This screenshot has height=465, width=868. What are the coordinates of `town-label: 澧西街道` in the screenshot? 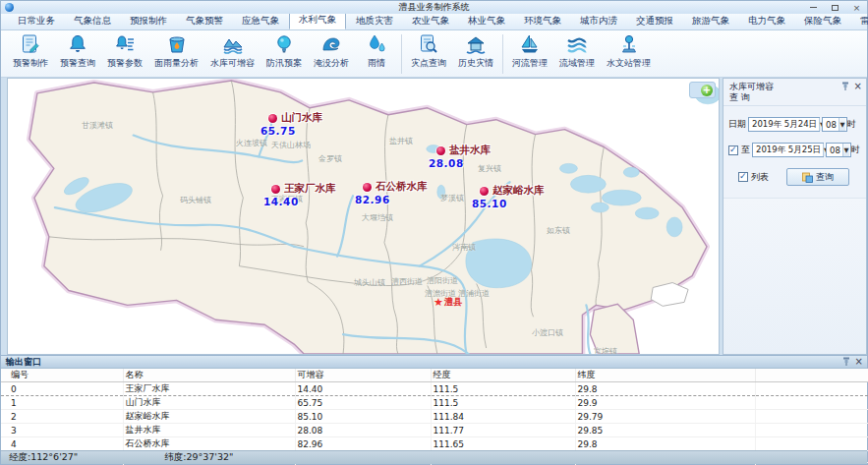 It's located at (407, 281).